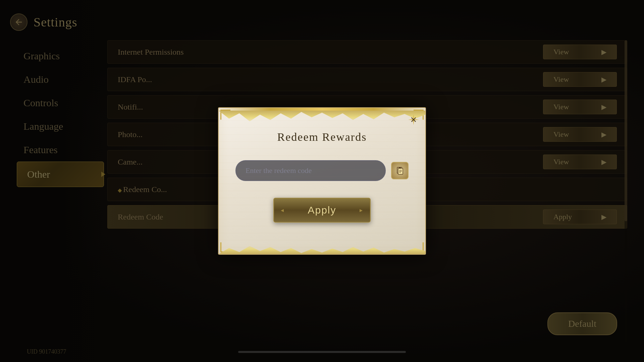 Image resolution: width=644 pixels, height=362 pixels. What do you see at coordinates (322, 249) in the screenshot?
I see `modal-torn-edge-bottom` at bounding box center [322, 249].